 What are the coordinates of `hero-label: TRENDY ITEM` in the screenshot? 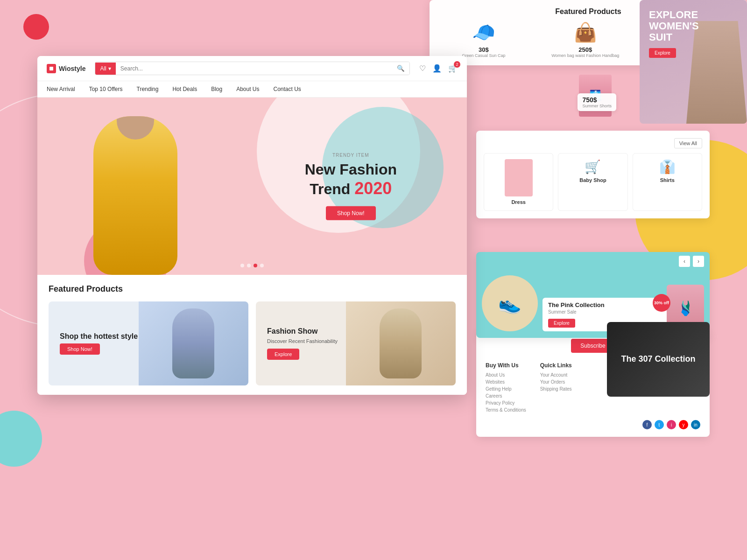 It's located at (351, 155).